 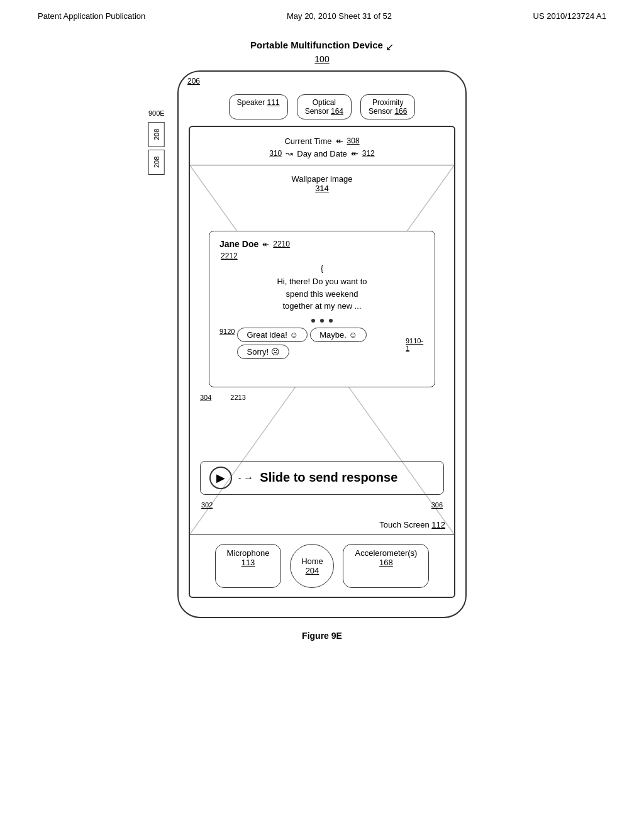 What do you see at coordinates (289, 153) in the screenshot?
I see `curve-arrow-2: ↝` at bounding box center [289, 153].